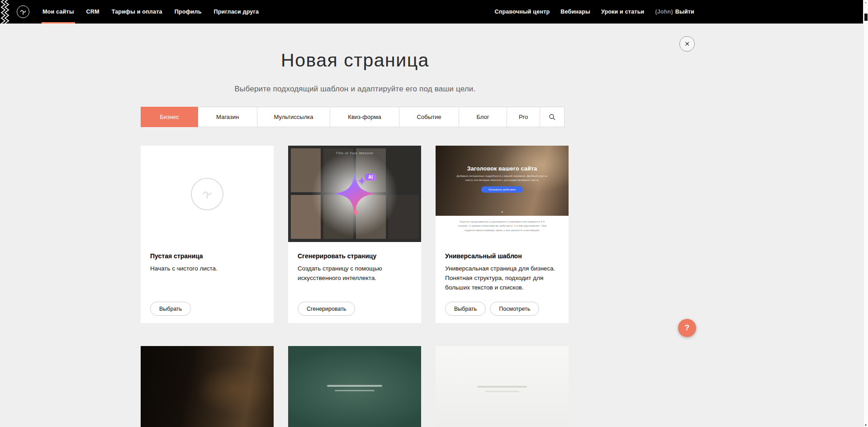 The height and width of the screenshot is (427, 868). Describe the element at coordinates (515, 308) in the screenshot. I see `preview-button: Посмотреть` at that location.